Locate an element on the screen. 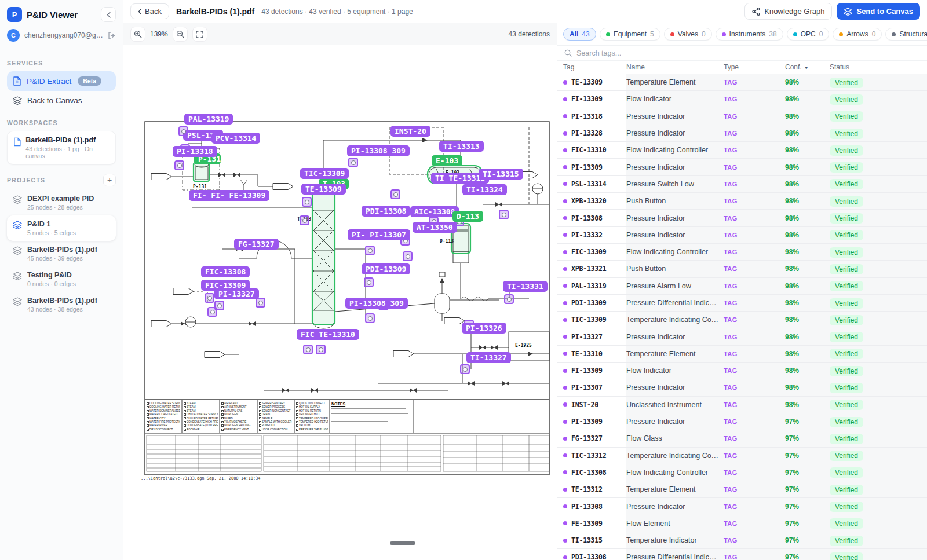 This screenshot has width=927, height=560. detection-label: PAL-13319 is located at coordinates (209, 119).